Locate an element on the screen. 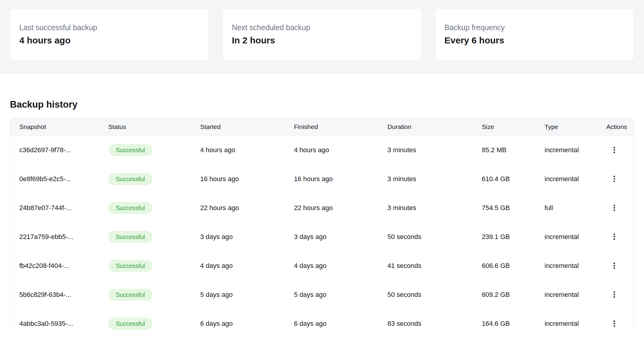 This screenshot has height=346, width=644. size-cell: 164.6 GB is located at coordinates (513, 324).